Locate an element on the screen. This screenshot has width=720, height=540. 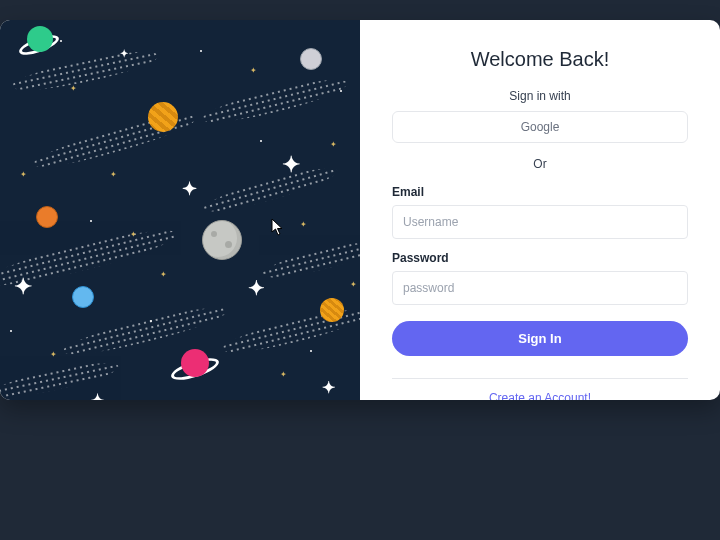
password-label: Password is located at coordinates (540, 258).